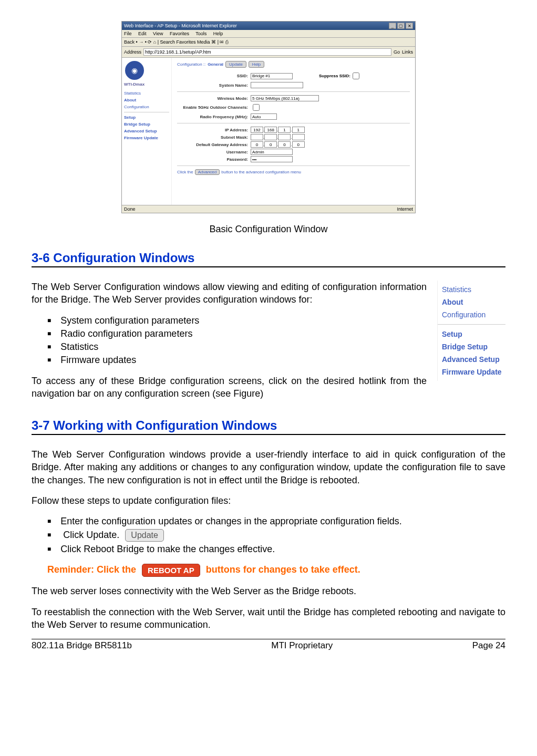  What do you see at coordinates (237, 320) in the screenshot?
I see `list-item: System configuration parameters` at bounding box center [237, 320].